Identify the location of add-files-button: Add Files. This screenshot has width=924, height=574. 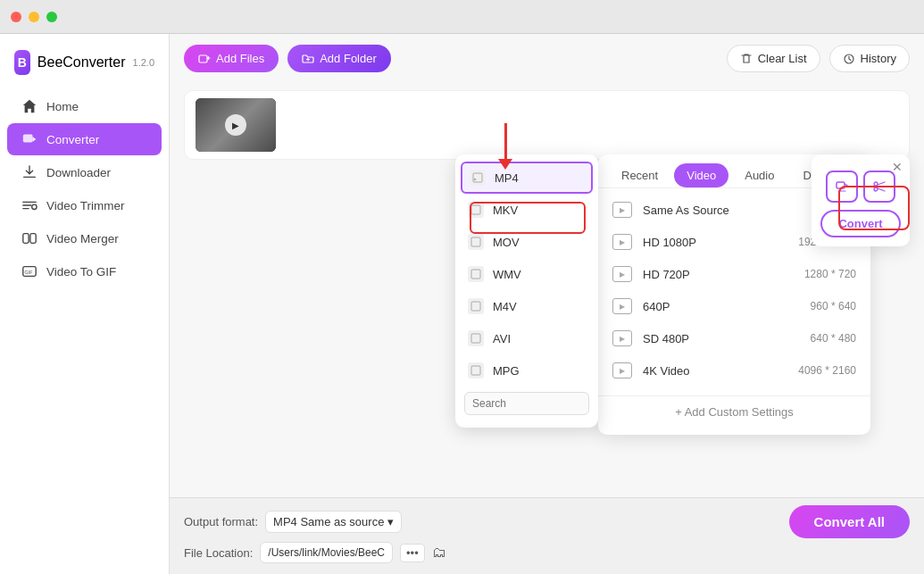
(231, 59).